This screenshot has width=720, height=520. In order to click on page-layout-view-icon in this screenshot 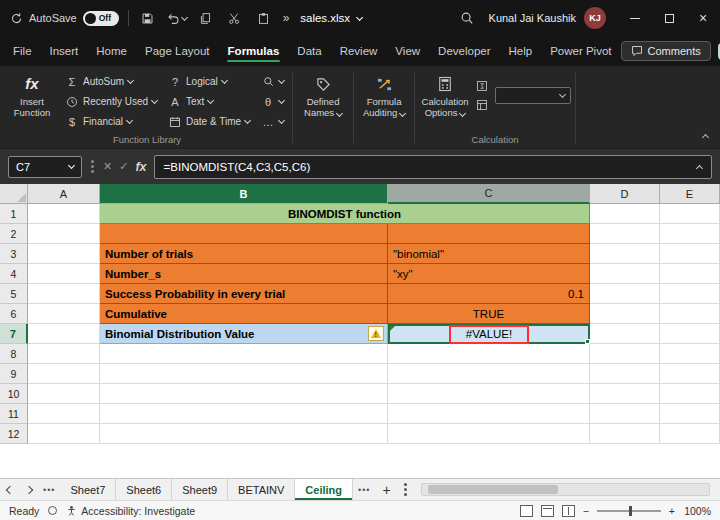, I will do `click(548, 511)`.